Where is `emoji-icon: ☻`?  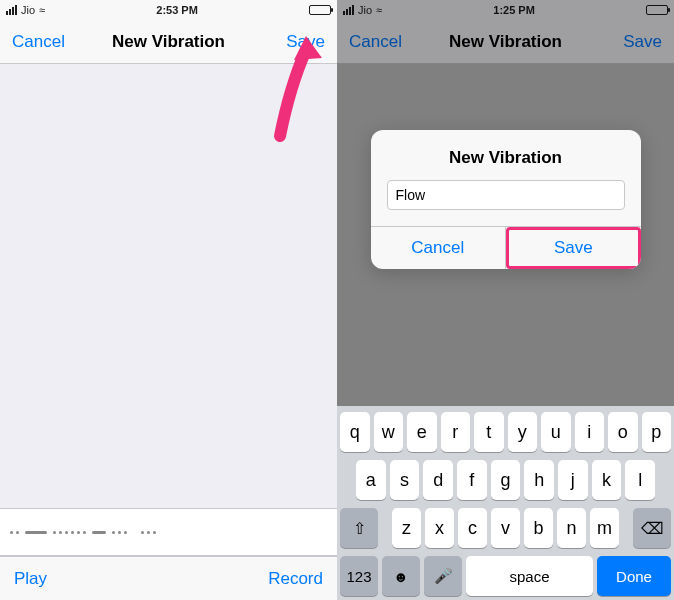
emoji-icon: ☻ is located at coordinates (401, 576).